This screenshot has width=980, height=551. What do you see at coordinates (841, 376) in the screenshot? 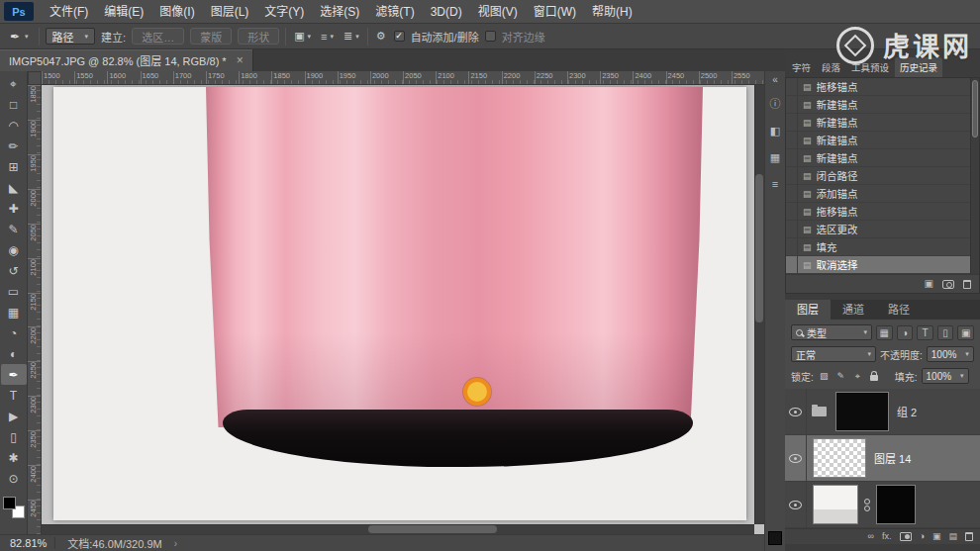
I see `lock-pixels-icon: ✎` at bounding box center [841, 376].